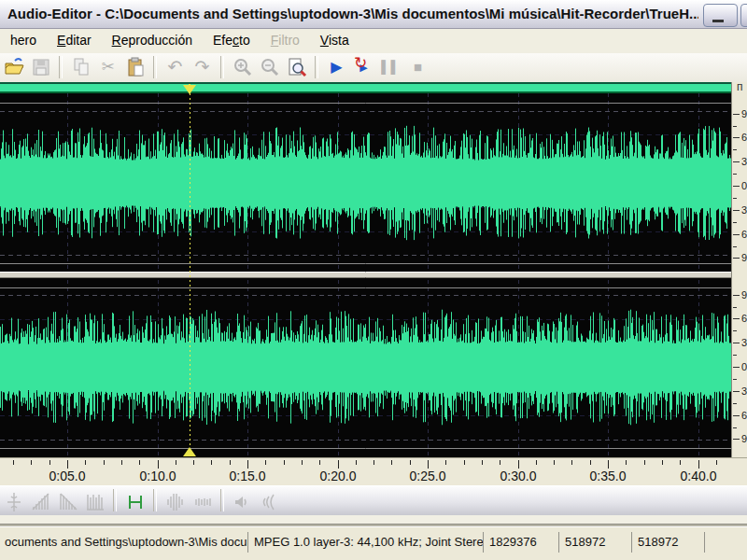 Image resolution: width=747 pixels, height=560 pixels. I want to click on time-label: 0:10.0, so click(158, 476).